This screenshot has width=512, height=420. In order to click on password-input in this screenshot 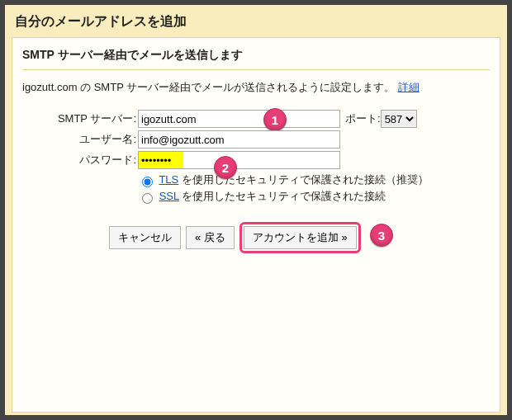, I will do `click(239, 160)`.